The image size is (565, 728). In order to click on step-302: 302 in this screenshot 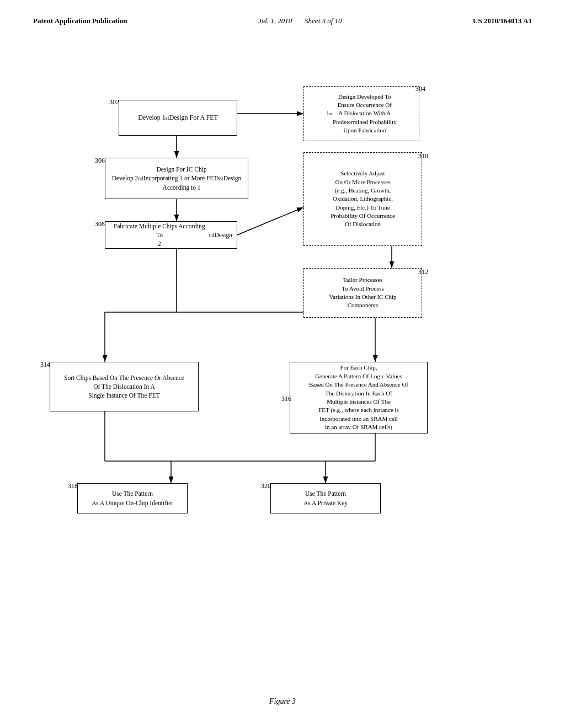, I will do `click(114, 103)`.